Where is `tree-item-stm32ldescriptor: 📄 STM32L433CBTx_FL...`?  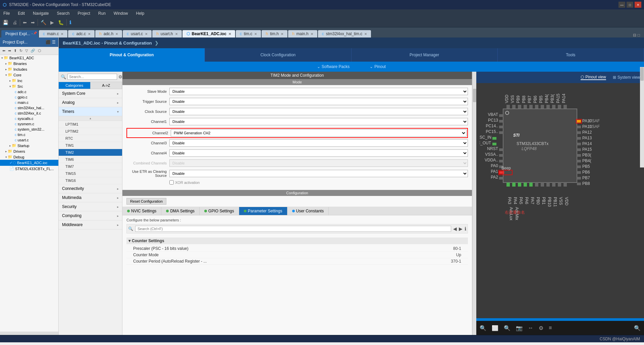
tree-item-stm32ldescriptor: 📄 STM32L433CBTx_FL... is located at coordinates (29, 169).